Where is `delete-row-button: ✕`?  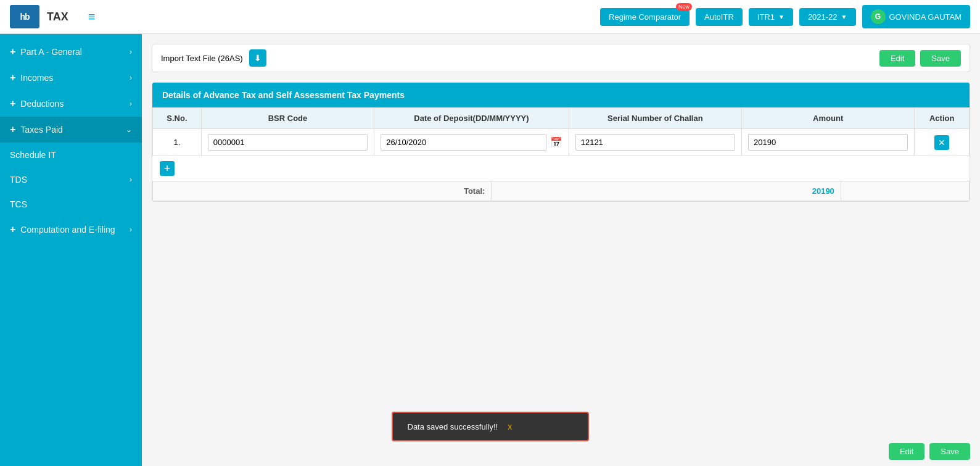 delete-row-button: ✕ is located at coordinates (942, 143).